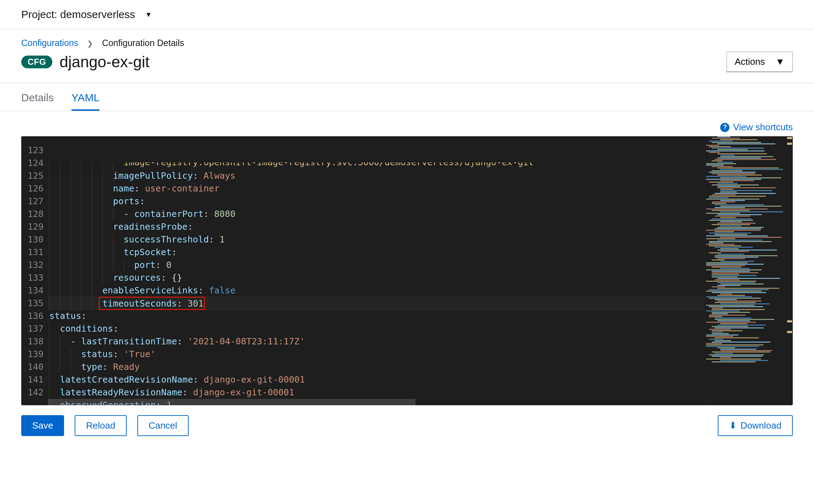  Describe the element at coordinates (376, 252) in the screenshot. I see `code-line: tcpSocket:` at that location.